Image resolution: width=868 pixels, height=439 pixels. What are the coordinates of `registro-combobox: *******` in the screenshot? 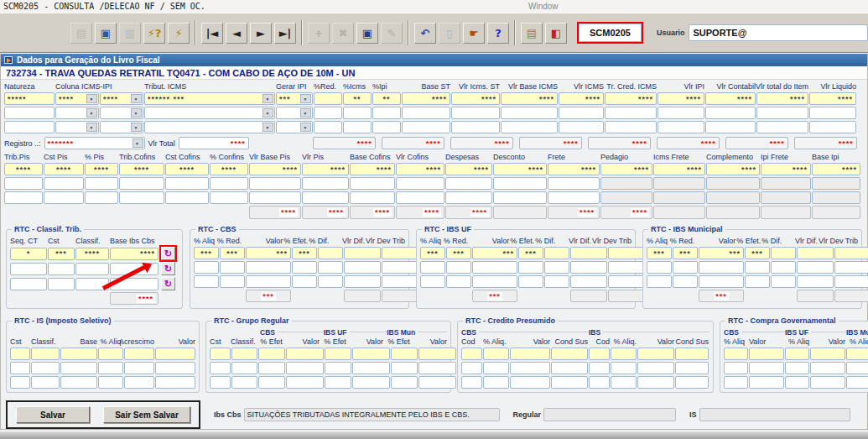 It's located at (95, 143).